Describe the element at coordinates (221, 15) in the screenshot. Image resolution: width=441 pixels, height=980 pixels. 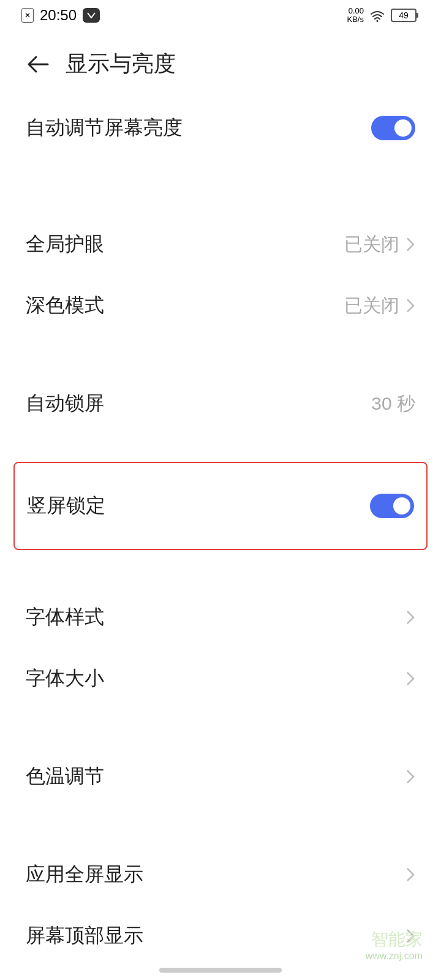
I see `status-bar: ✕ 20:50 0.00 KB/s 49` at that location.